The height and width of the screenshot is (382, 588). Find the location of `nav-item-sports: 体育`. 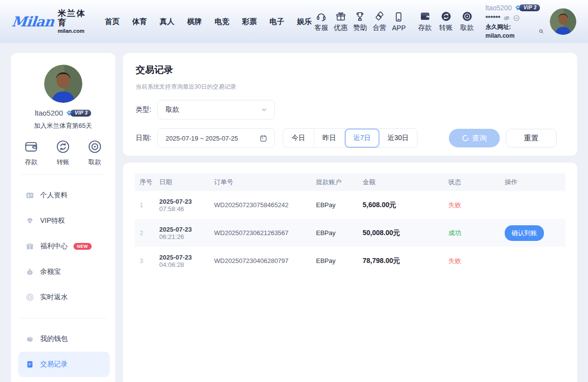

nav-item-sports: 体育 is located at coordinates (140, 22).